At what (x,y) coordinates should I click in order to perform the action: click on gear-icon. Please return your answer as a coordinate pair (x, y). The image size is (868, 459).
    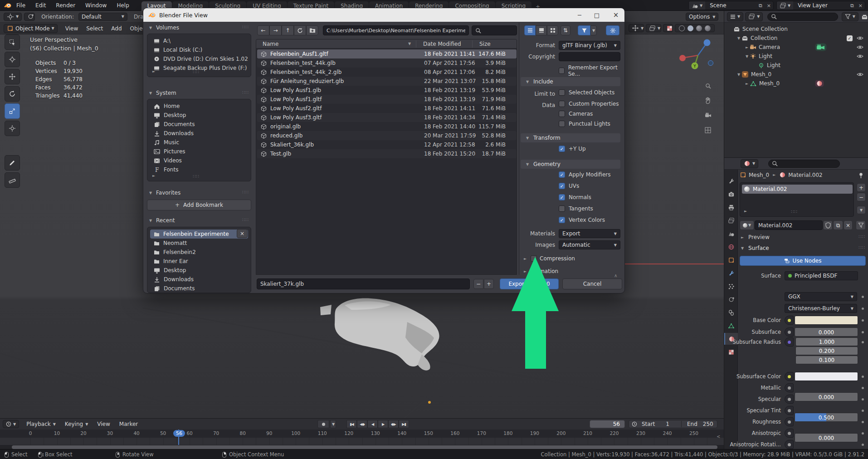
    Looking at the image, I should click on (613, 30).